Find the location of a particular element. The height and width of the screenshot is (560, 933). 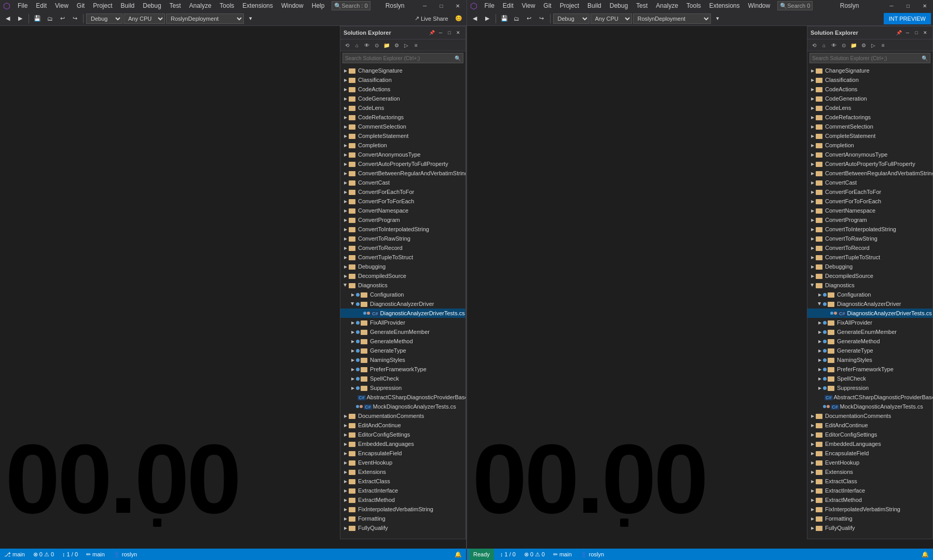

close-btn-right: ✕ is located at coordinates (925, 6).